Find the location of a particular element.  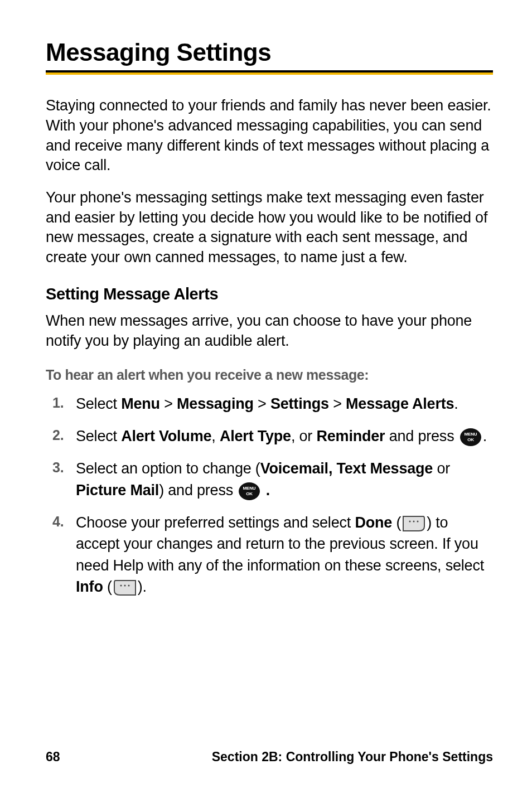

sep: or is located at coordinates (442, 468).